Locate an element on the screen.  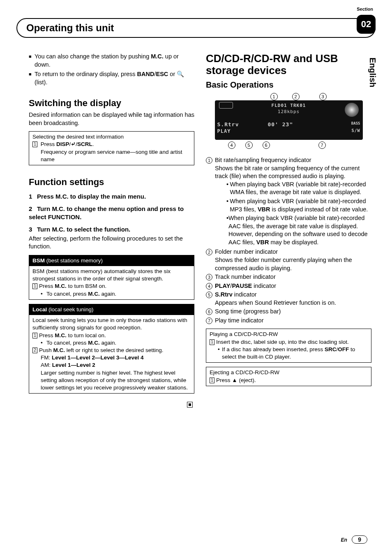
legend-item-1: 1 Bit rate/sampling frequency indicator … is located at coordinates (288, 202).